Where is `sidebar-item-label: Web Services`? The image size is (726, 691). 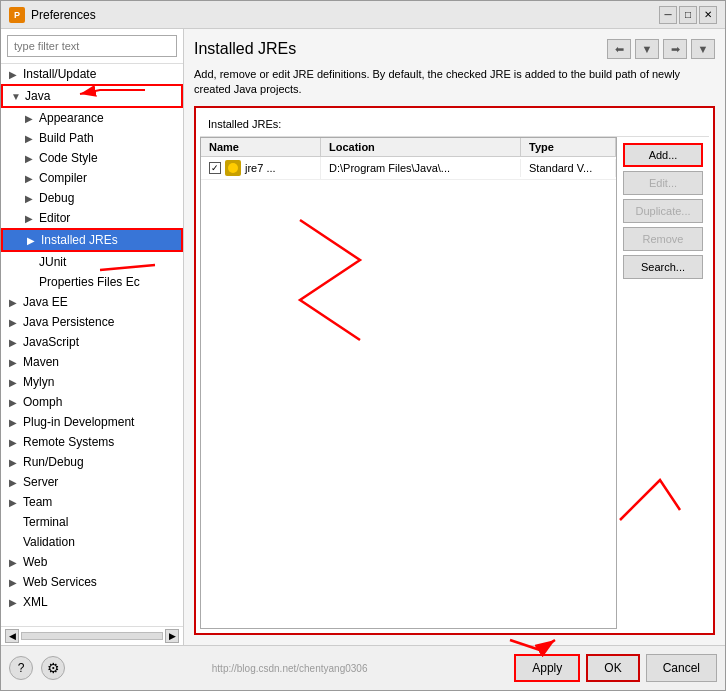 sidebar-item-label: Web Services is located at coordinates (60, 582).